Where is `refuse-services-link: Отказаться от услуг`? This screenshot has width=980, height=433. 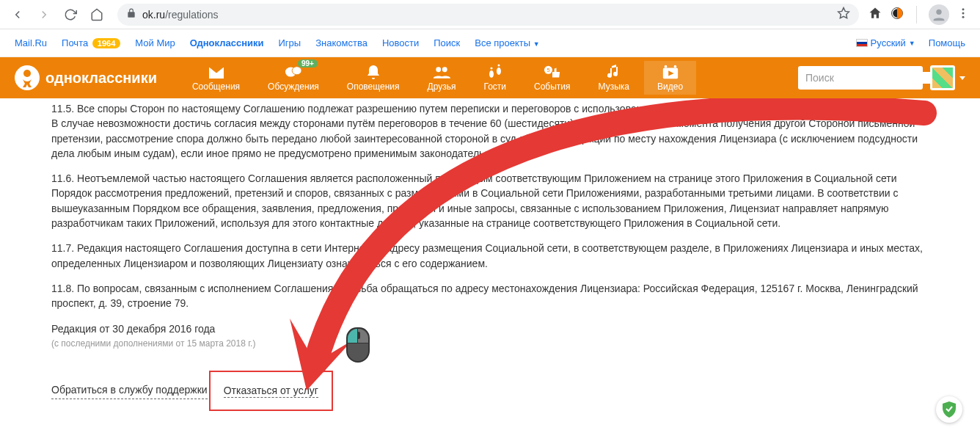
refuse-services-link: Отказаться от услуг is located at coordinates (271, 391).